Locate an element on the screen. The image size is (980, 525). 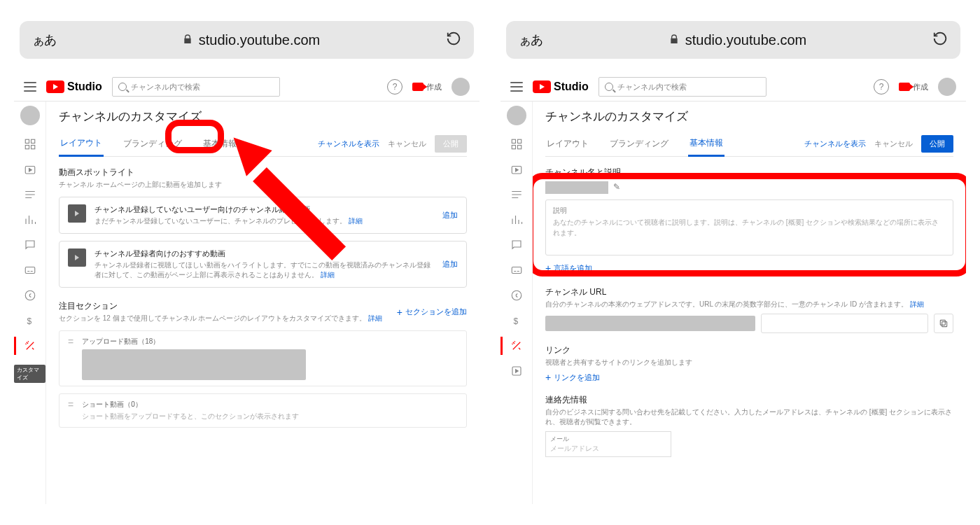
redacted-url is located at coordinates (650, 323).